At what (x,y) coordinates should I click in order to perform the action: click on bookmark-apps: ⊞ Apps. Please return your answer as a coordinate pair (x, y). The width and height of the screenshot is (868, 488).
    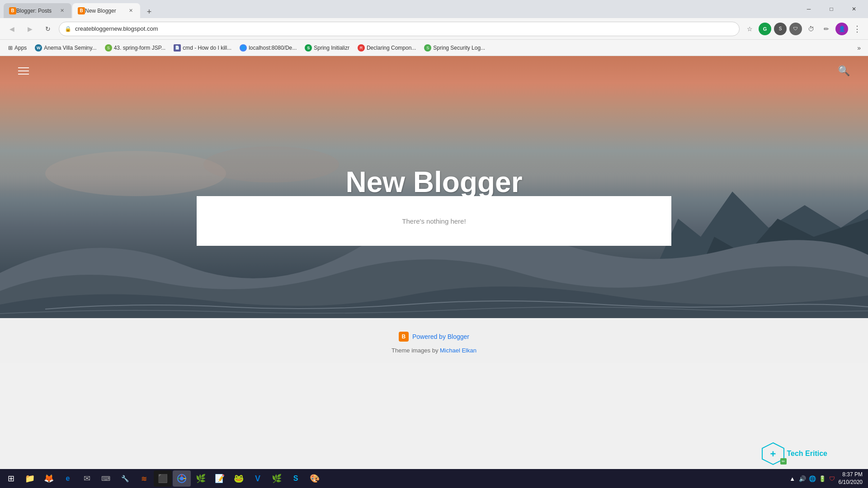
    Looking at the image, I should click on (17, 48).